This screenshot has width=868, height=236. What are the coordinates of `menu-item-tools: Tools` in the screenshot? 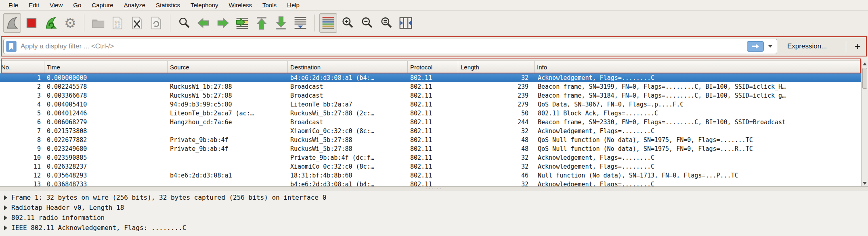 It's located at (270, 5).